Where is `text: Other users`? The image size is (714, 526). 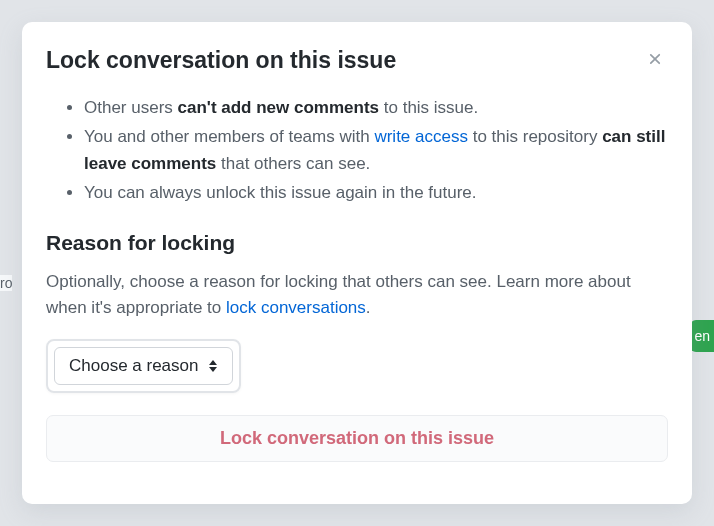
text: Other users is located at coordinates (131, 108).